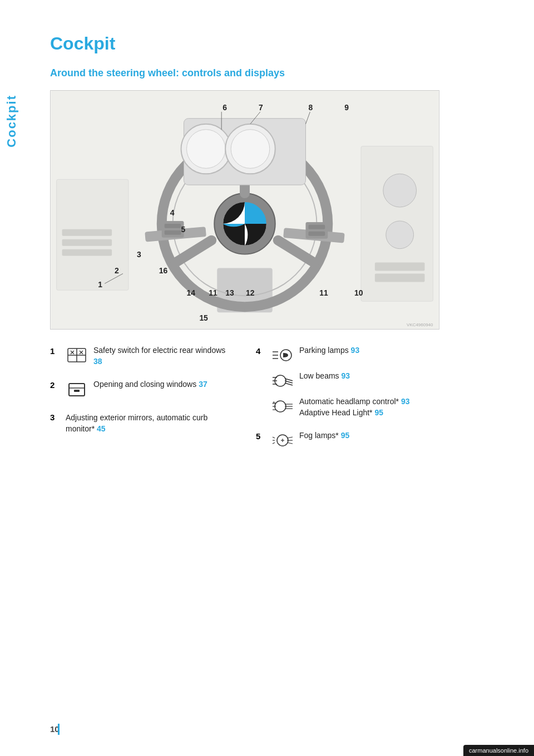  What do you see at coordinates (77, 389) in the screenshot?
I see `window-icon` at bounding box center [77, 389].